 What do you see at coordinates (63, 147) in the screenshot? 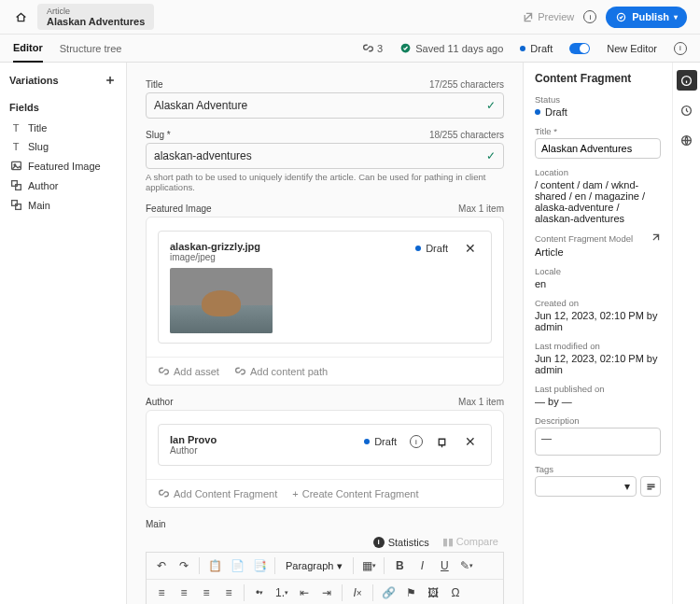
I see `field-item-slug: TSlug` at bounding box center [63, 147].